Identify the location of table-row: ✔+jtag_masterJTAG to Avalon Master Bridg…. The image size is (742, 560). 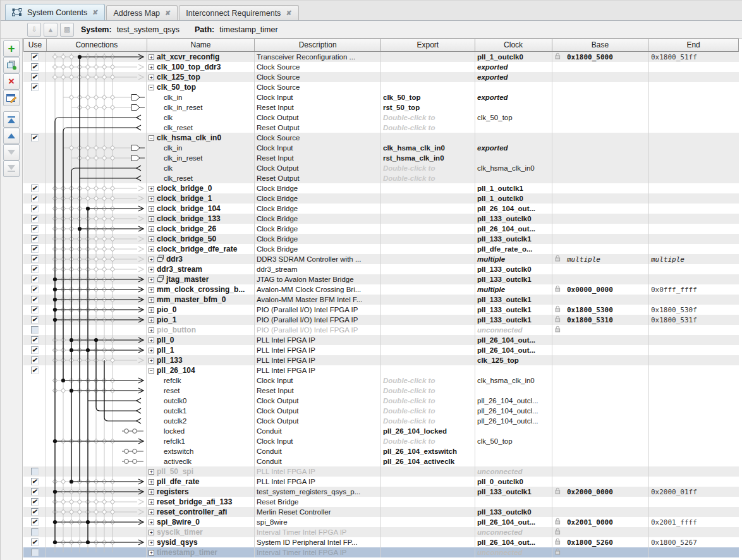
(381, 279).